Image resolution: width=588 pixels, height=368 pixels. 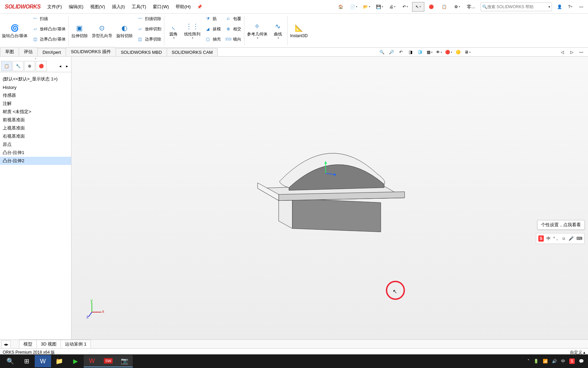 What do you see at coordinates (35, 112) in the screenshot?
I see `tree-material: 材质 <未指定>` at bounding box center [35, 112].